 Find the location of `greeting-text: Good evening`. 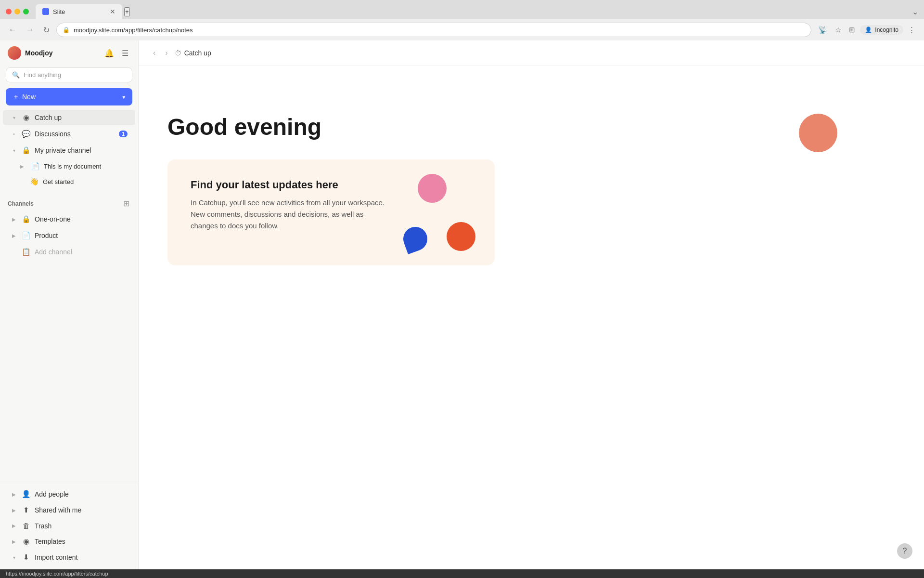

greeting-text: Good evening is located at coordinates (531, 127).